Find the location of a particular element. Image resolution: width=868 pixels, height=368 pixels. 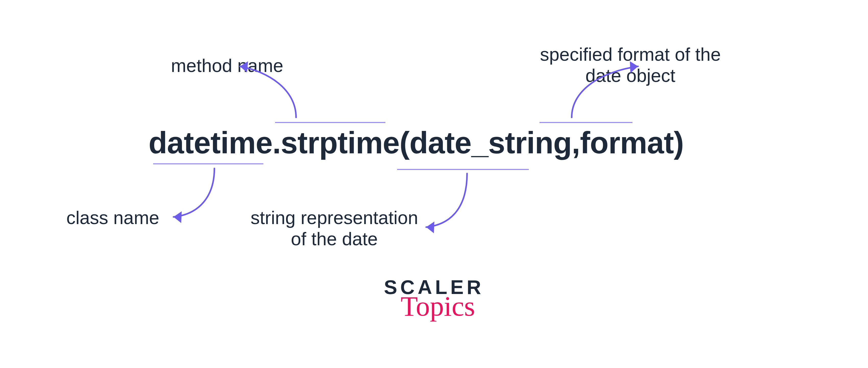

token-arg1: date_string is located at coordinates (491, 143).